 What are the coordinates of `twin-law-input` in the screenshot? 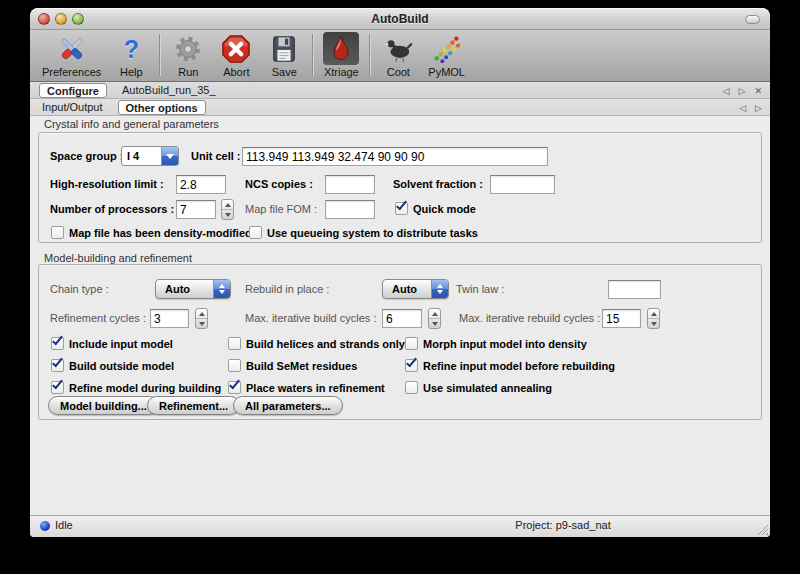 It's located at (634, 290).